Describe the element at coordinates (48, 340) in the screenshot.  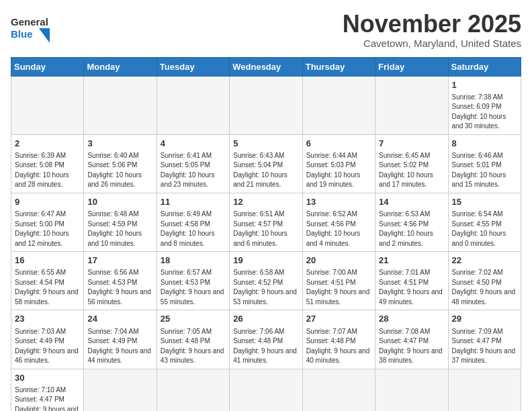
I see `calendar-cell: 23Sunrise: 7:03 AM Sunset: 4:49 PM Dayli…` at that location.